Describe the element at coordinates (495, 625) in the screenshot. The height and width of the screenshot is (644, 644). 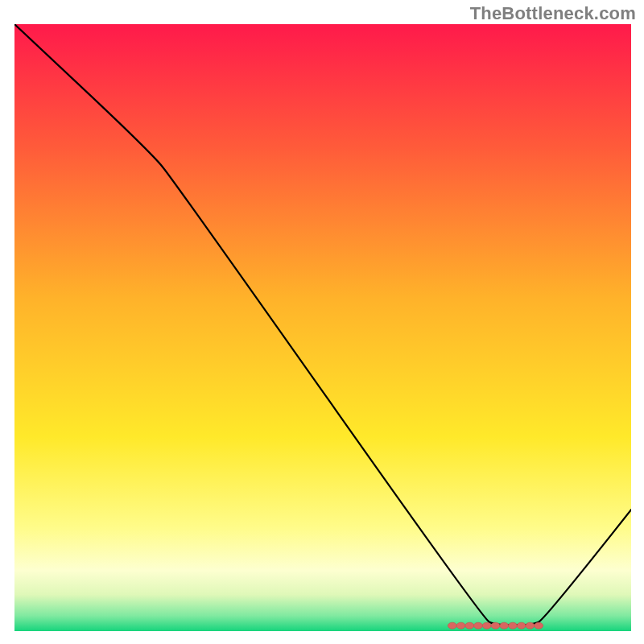
I see `optimal-marker-row` at that location.